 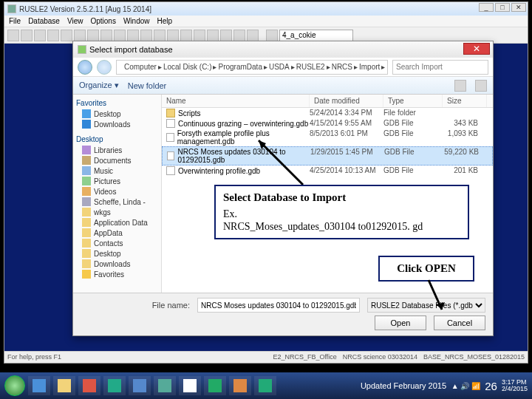 I want to click on app-icon, so click(x=12, y=9).